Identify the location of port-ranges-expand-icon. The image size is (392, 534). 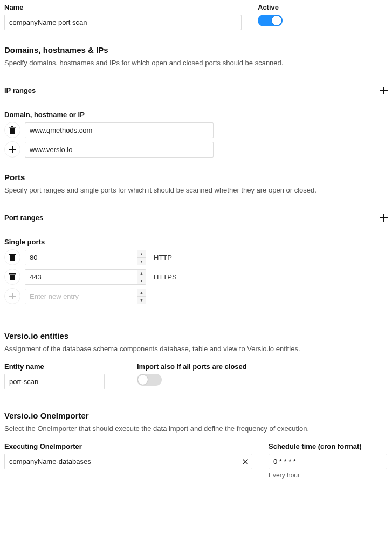
(384, 218).